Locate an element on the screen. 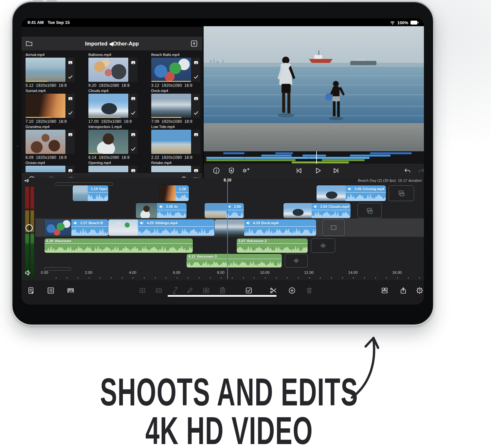  frame-ph-icon is located at coordinates (334, 228).